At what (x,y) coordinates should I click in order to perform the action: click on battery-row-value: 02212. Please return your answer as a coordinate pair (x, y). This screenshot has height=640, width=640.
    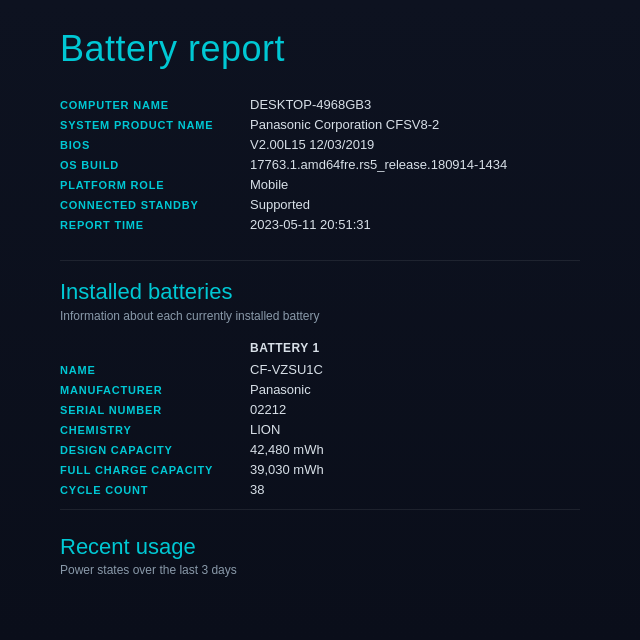
    Looking at the image, I should click on (268, 410).